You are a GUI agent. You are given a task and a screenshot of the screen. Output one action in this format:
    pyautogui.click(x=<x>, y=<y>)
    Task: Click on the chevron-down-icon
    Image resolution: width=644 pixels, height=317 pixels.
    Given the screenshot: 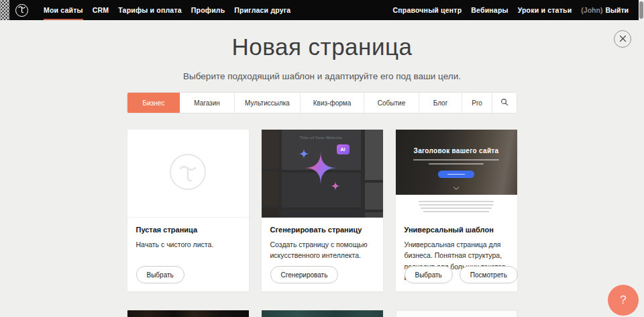 What is the action you would take?
    pyautogui.click(x=456, y=187)
    